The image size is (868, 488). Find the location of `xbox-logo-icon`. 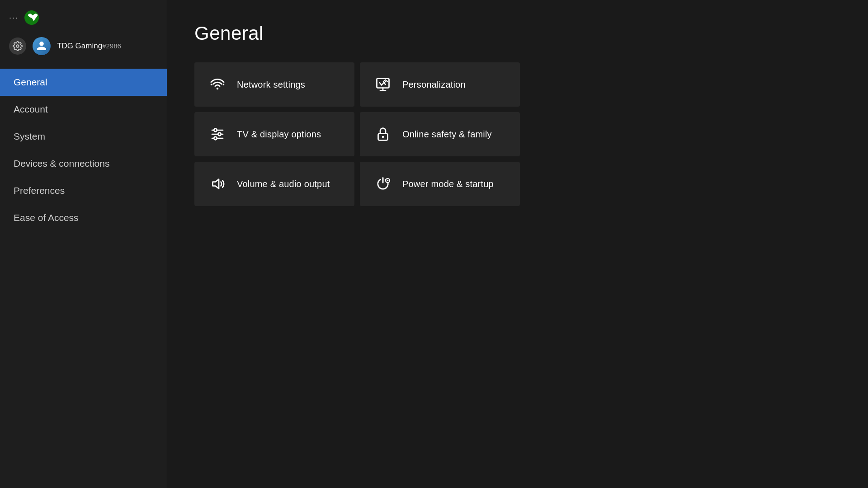

xbox-logo-icon is located at coordinates (32, 18).